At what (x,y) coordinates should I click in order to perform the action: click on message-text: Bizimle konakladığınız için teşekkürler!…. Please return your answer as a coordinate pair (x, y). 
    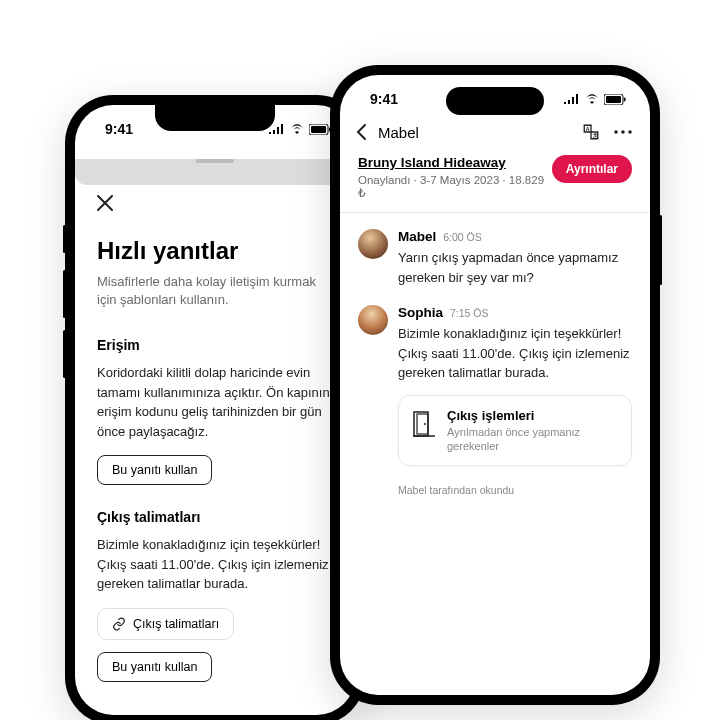
    Looking at the image, I should click on (515, 354).